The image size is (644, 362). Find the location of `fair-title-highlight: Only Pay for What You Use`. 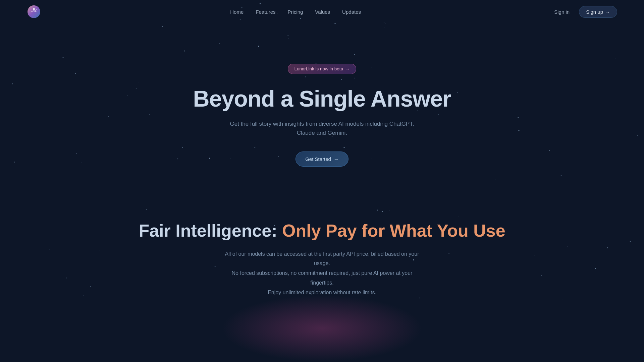

fair-title-highlight: Only Pay for What You Use is located at coordinates (394, 231).